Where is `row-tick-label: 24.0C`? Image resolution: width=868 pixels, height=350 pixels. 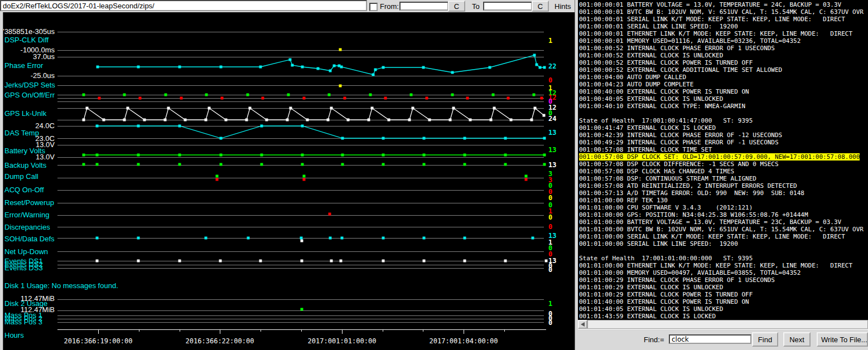 row-tick-label: 24.0C is located at coordinates (45, 126).